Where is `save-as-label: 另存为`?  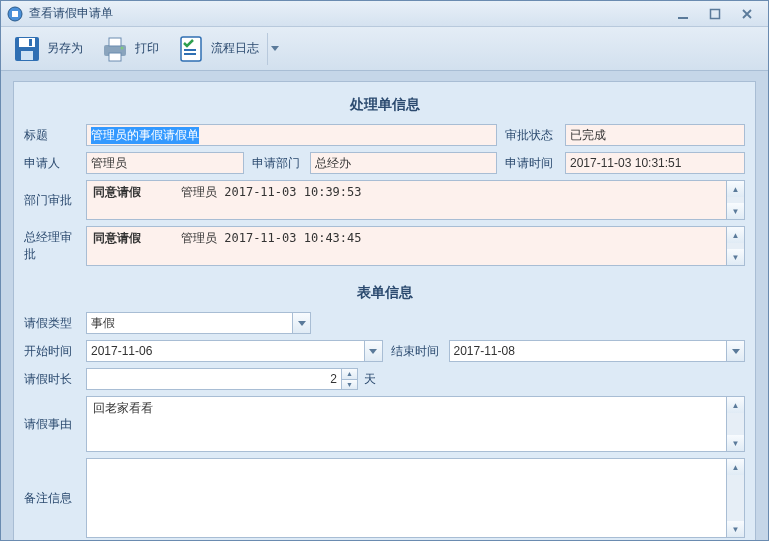 save-as-label: 另存为 is located at coordinates (65, 48).